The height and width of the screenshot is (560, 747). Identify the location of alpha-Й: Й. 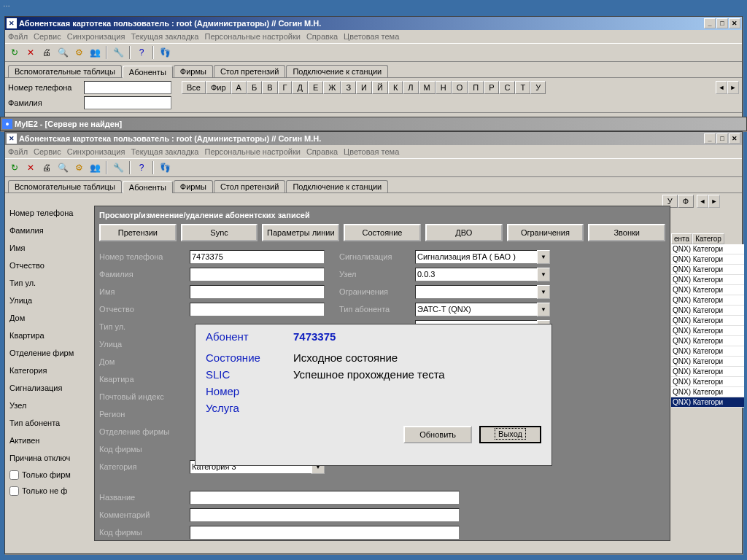
(380, 88).